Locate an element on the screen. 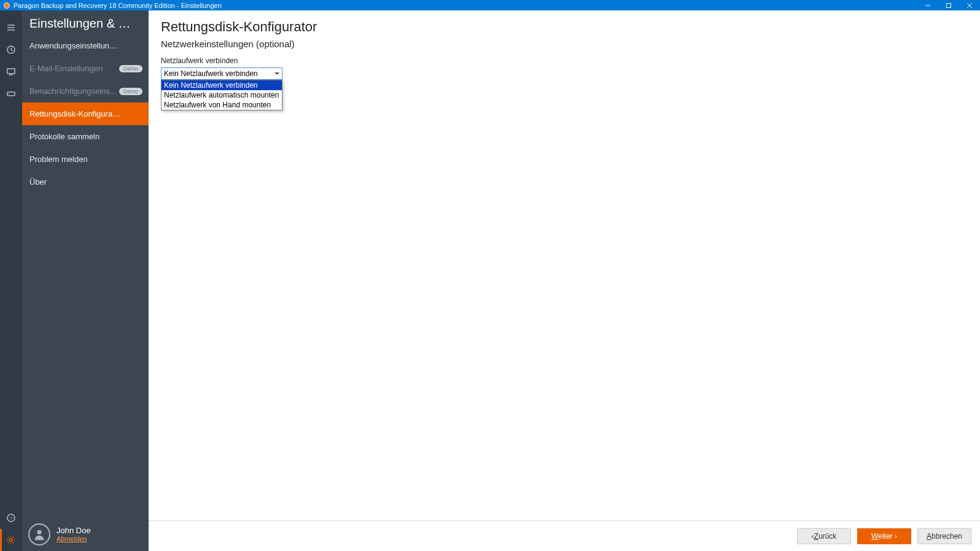  dropdown-option: Netzlaufwerk automatisch mounten is located at coordinates (222, 95).